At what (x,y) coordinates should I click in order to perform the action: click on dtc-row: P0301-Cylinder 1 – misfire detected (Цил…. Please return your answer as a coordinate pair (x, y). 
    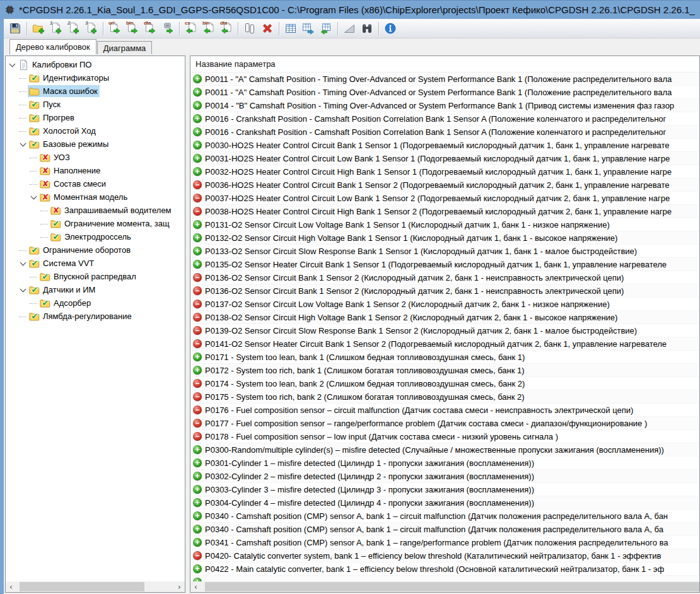
    Looking at the image, I should click on (445, 463).